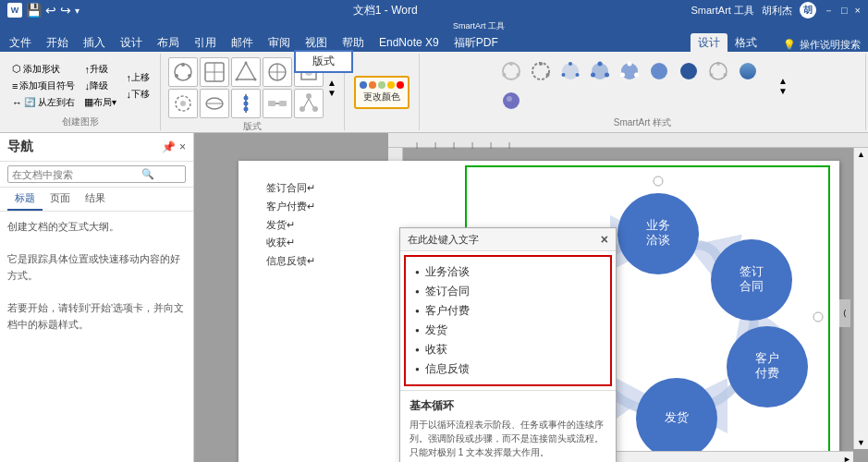 The height and width of the screenshot is (462, 868). Describe the element at coordinates (332, 83) in the screenshot. I see `layout-scroll-up: ▲` at that location.